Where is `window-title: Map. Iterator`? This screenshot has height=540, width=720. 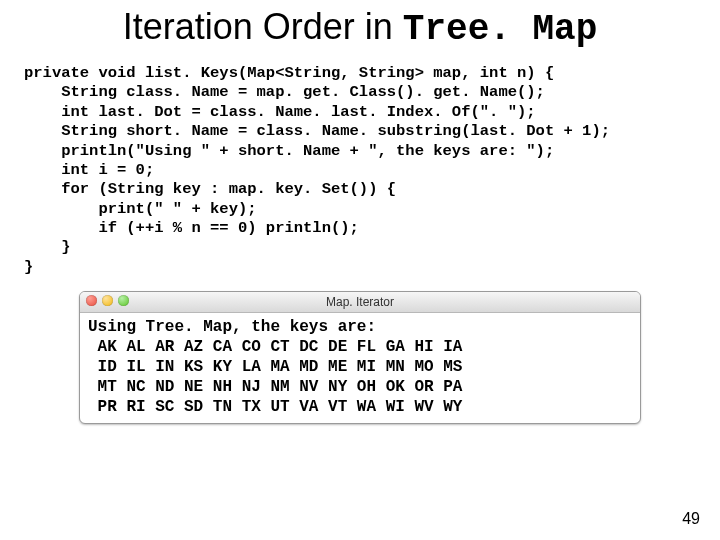 window-title: Map. Iterator is located at coordinates (360, 302).